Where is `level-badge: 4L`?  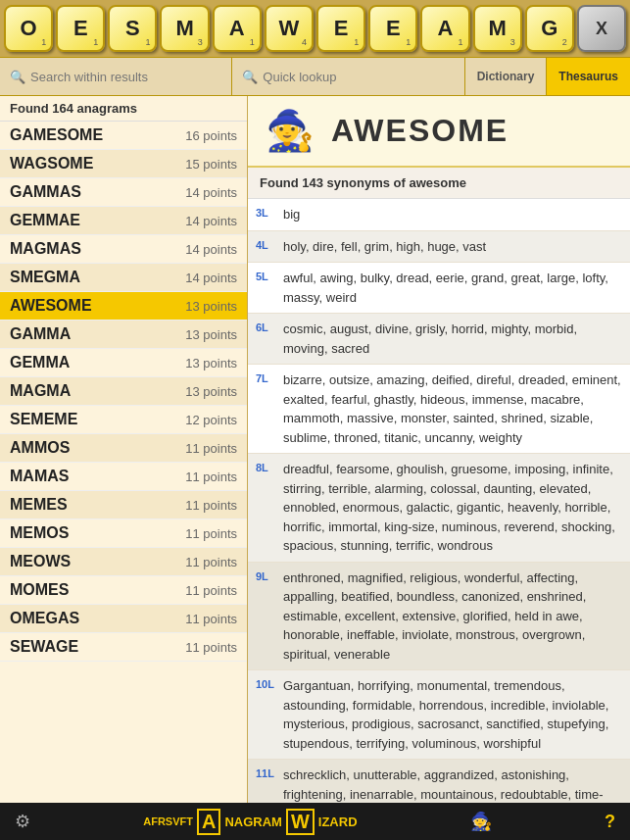
level-badge: 4L is located at coordinates (269, 244).